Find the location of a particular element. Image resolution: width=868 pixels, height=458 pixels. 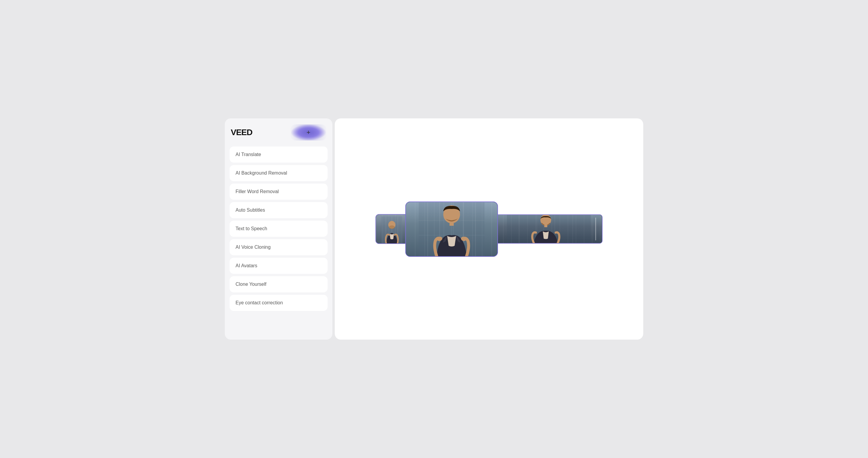

video-thumb-wide-right is located at coordinates (549, 229).